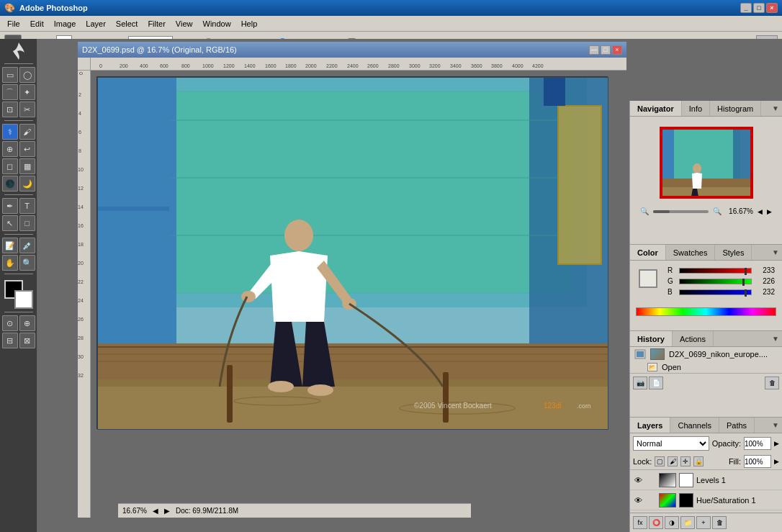  Describe the element at coordinates (27, 206) in the screenshot. I see `tool-type: T` at that location.